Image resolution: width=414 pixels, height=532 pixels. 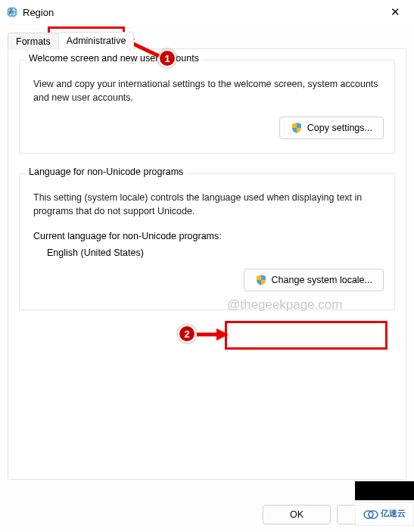 What do you see at coordinates (33, 41) in the screenshot?
I see `tab-formats: Formats` at bounding box center [33, 41].